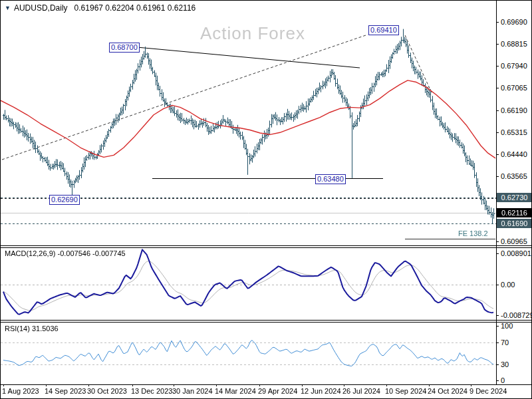 This screenshot has width=532, height=399. Describe the element at coordinates (516, 254) in the screenshot. I see `macd-axis-label: 0.008901` at that location.